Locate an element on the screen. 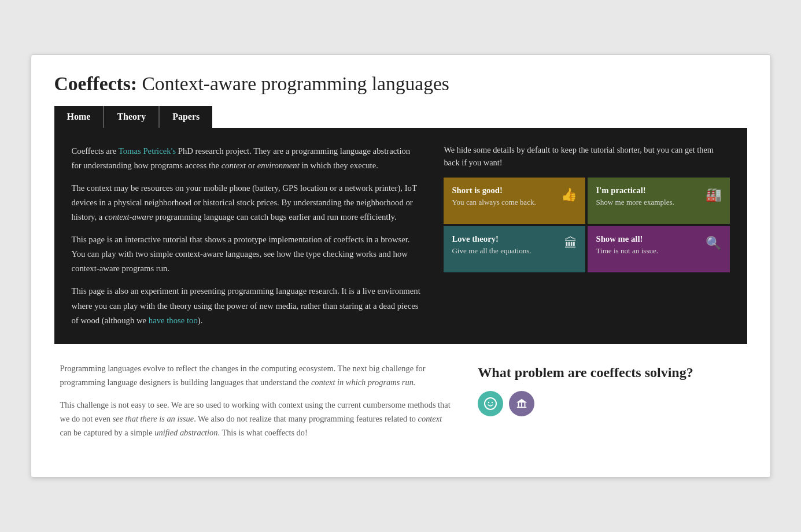 Image resolution: width=801 pixels, height=532 pixels. option-theory-desc: Give me all the equations. is located at coordinates (505, 251).